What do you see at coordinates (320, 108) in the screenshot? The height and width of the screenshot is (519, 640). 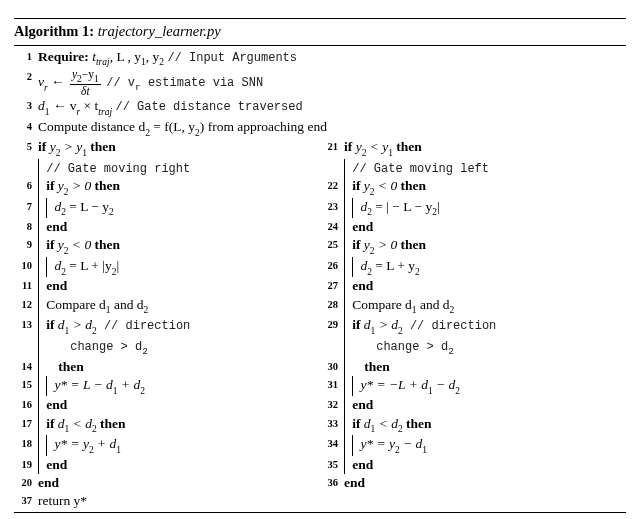 I see `line-3: 3 d1 ← vr × ttraj // Gate distance trave…` at bounding box center [320, 108].